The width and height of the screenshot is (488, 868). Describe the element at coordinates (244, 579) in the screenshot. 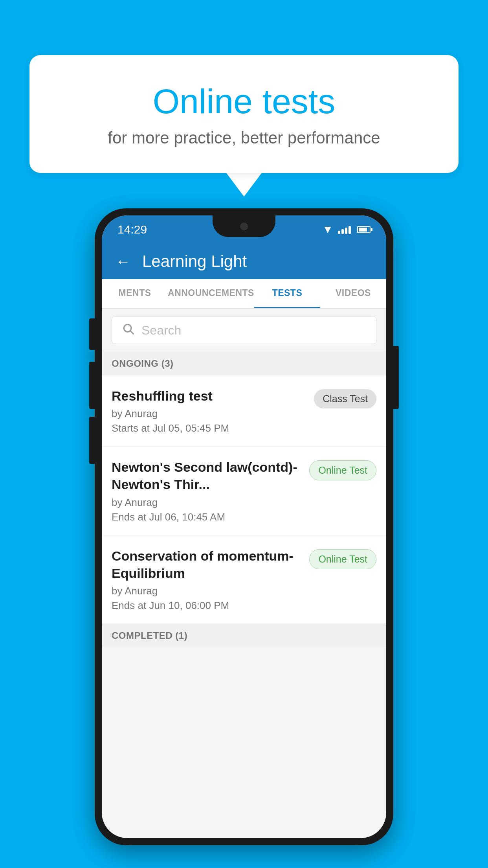

I see `test-item: Conservation of momentum-Equilibrium by …` at that location.